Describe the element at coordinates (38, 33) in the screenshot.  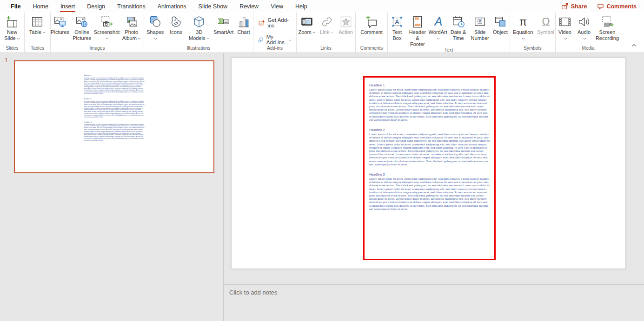
I see `ribbon-group-tables: Table Tables` at that location.